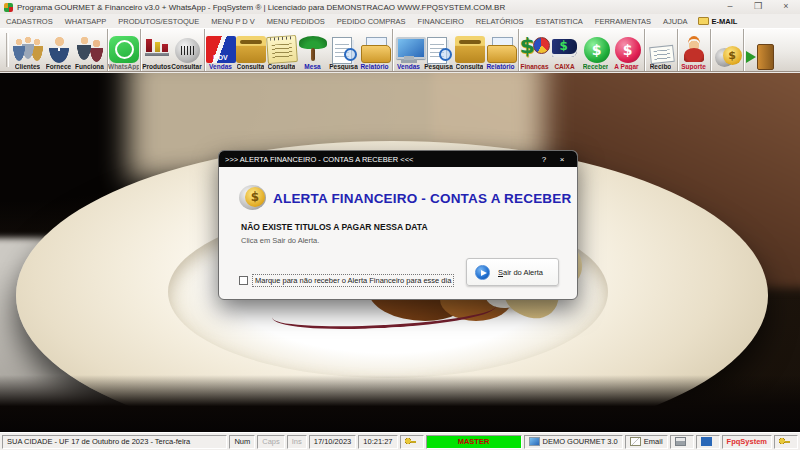 Image resolution: width=800 pixels, height=450 pixels. I want to click on pdv-flag-icon, so click(221, 50).